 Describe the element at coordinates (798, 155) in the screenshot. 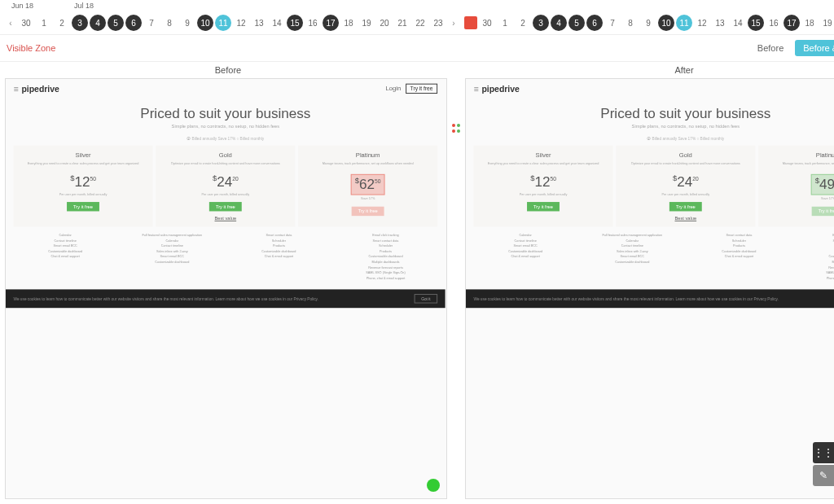

I see `plan-name: Platinum` at that location.